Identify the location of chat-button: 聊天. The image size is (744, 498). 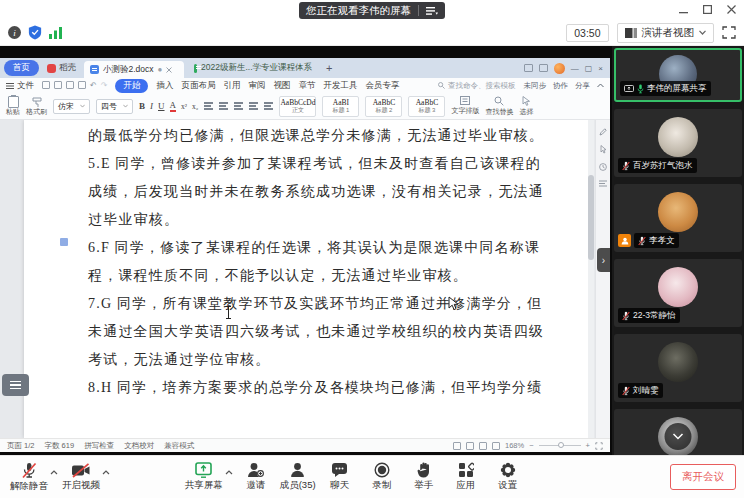
(340, 477).